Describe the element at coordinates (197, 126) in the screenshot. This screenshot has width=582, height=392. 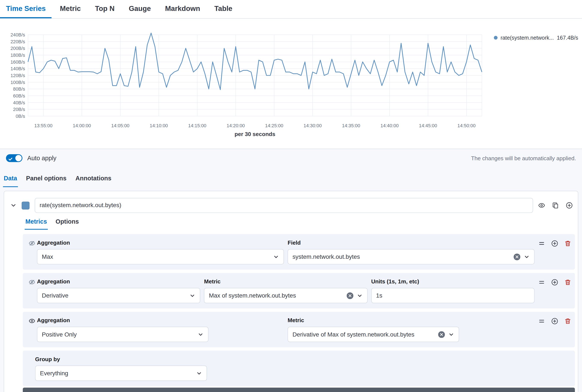
I see `svg-text: 14:15:00` at that location.